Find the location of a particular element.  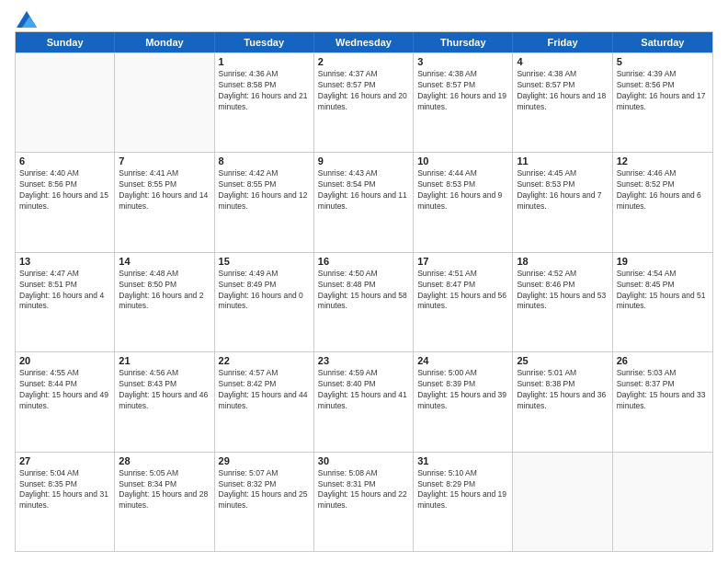

day-detail: Sunrise: 5:04 AM Sunset: 8:35 PM Dayligh… is located at coordinates (64, 490).